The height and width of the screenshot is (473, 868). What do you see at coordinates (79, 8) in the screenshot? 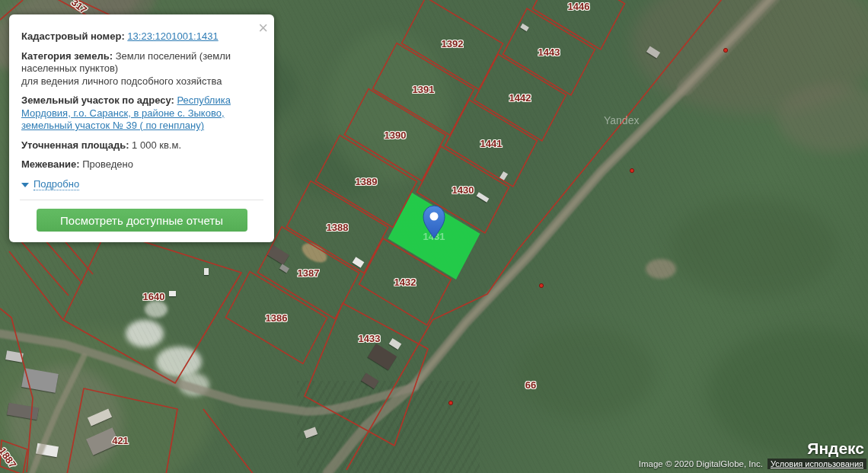
I see `parcel-number-label-317: 317` at bounding box center [79, 8].